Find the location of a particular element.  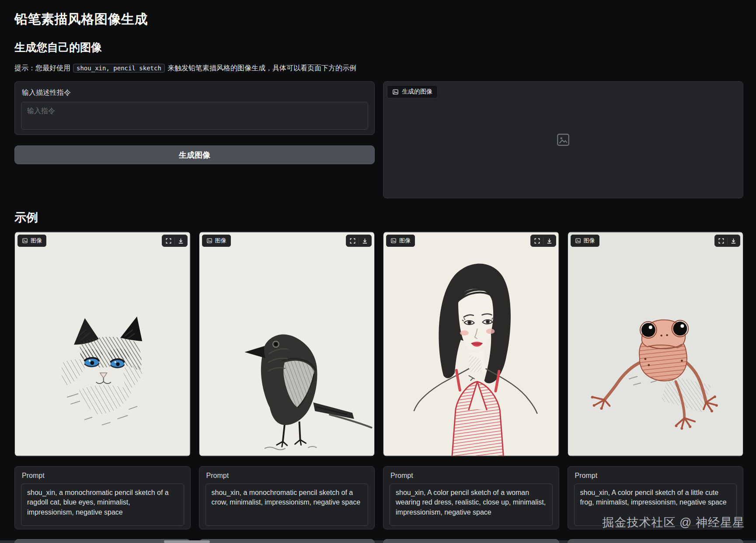

crow-sketch-drawing is located at coordinates (287, 344).